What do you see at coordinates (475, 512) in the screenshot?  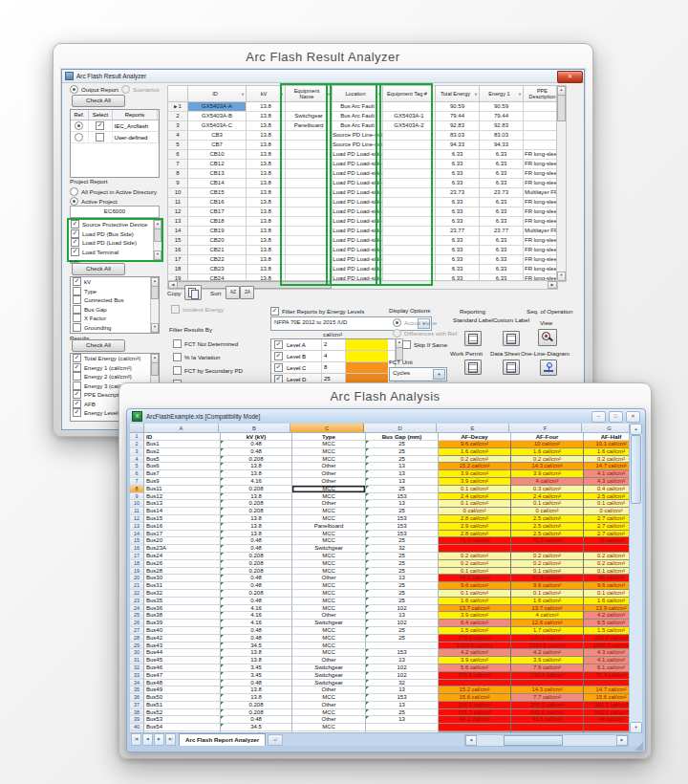 I see `cell: 0 cal/cm²` at bounding box center [475, 512].